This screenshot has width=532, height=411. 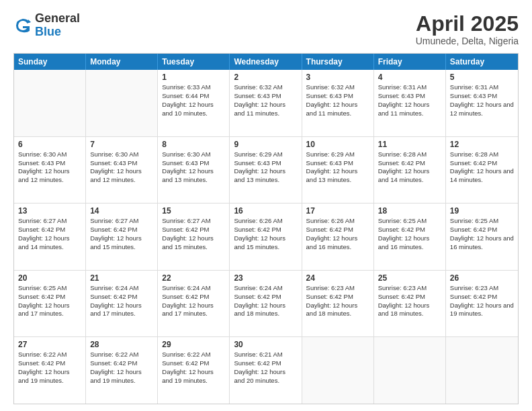 I want to click on day-number: 27, so click(x=50, y=345).